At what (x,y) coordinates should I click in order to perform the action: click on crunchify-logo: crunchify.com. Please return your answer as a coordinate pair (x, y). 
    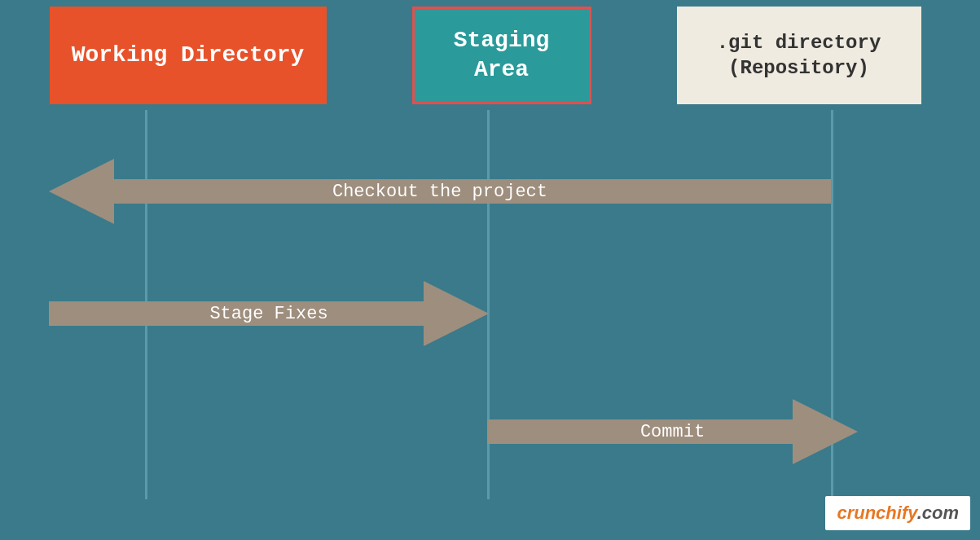
    Looking at the image, I should click on (898, 513).